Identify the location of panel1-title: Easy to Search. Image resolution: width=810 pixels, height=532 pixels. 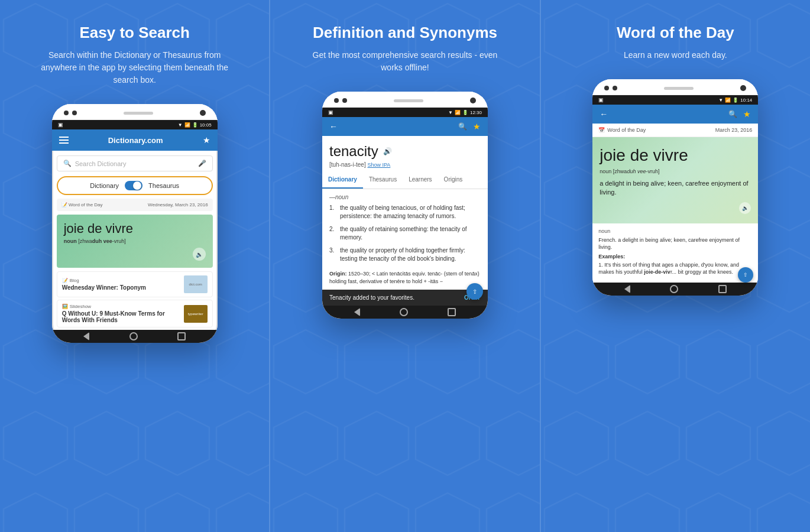
(134, 33).